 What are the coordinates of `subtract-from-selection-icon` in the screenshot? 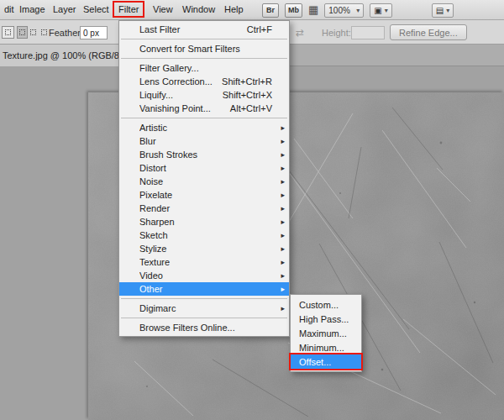 It's located at (44, 32).